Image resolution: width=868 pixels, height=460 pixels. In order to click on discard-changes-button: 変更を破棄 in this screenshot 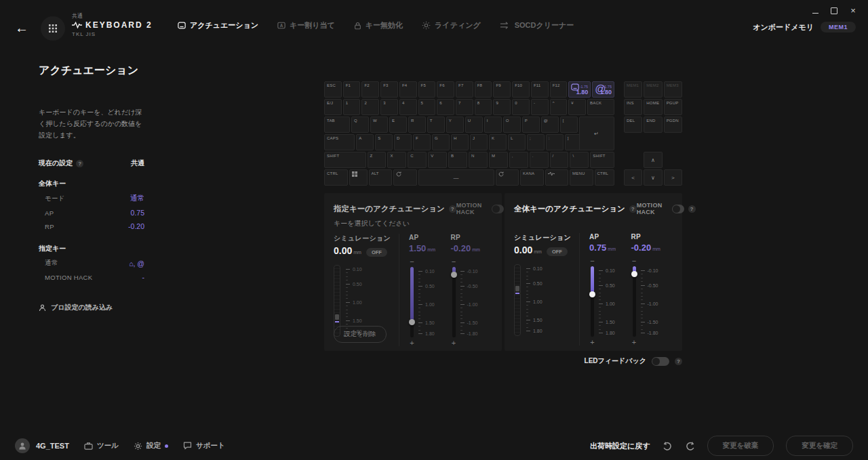, I will do `click(741, 446)`.